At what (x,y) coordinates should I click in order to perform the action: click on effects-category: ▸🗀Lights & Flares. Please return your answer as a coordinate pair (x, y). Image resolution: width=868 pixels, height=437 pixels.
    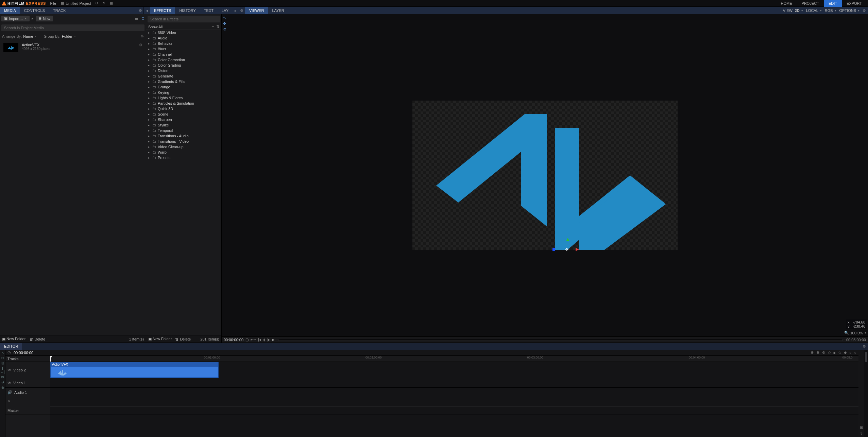
    Looking at the image, I should click on (184, 98).